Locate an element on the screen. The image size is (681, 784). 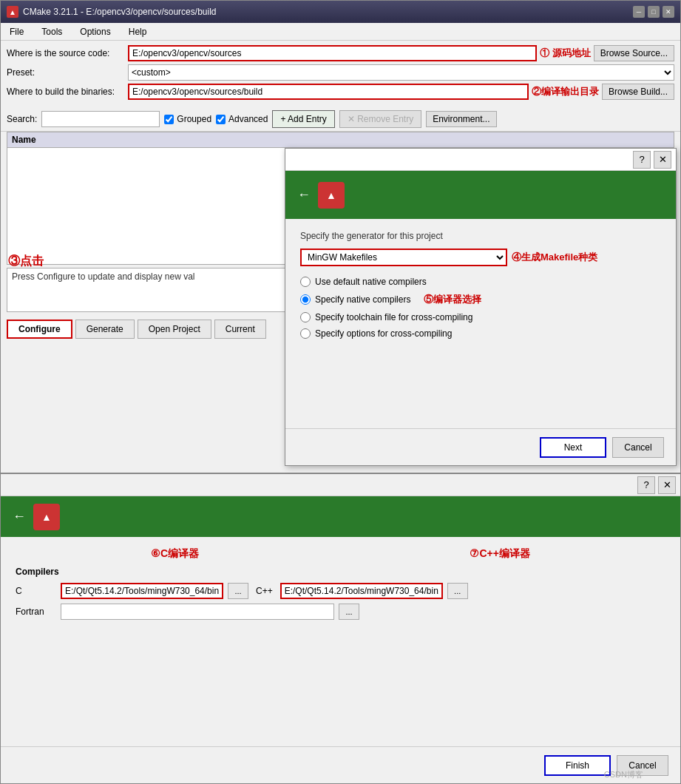
binaries-input is located at coordinates (328, 92).